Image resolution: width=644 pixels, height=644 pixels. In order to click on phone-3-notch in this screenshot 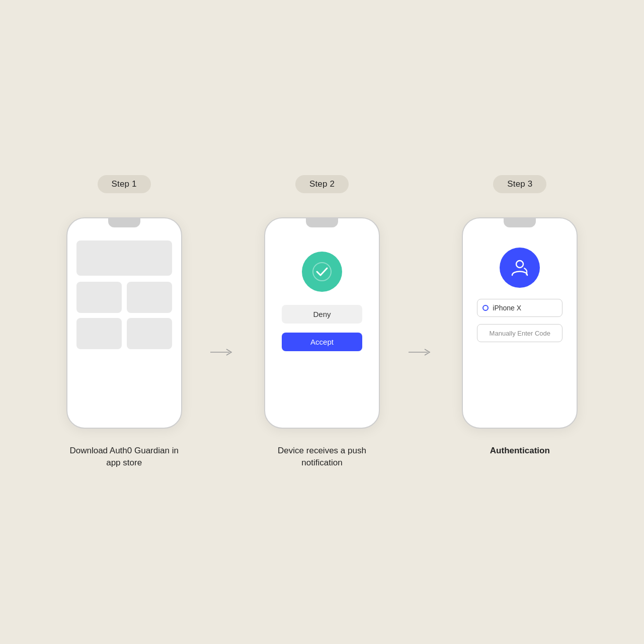, I will do `click(520, 223)`.